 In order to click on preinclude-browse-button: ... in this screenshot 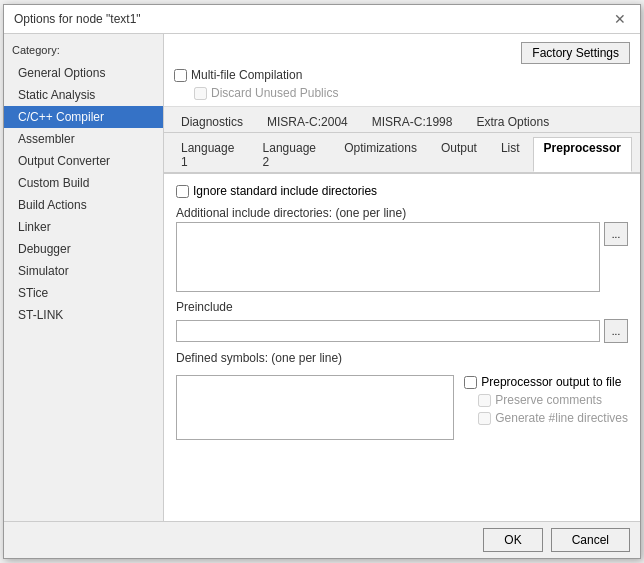, I will do `click(616, 331)`.